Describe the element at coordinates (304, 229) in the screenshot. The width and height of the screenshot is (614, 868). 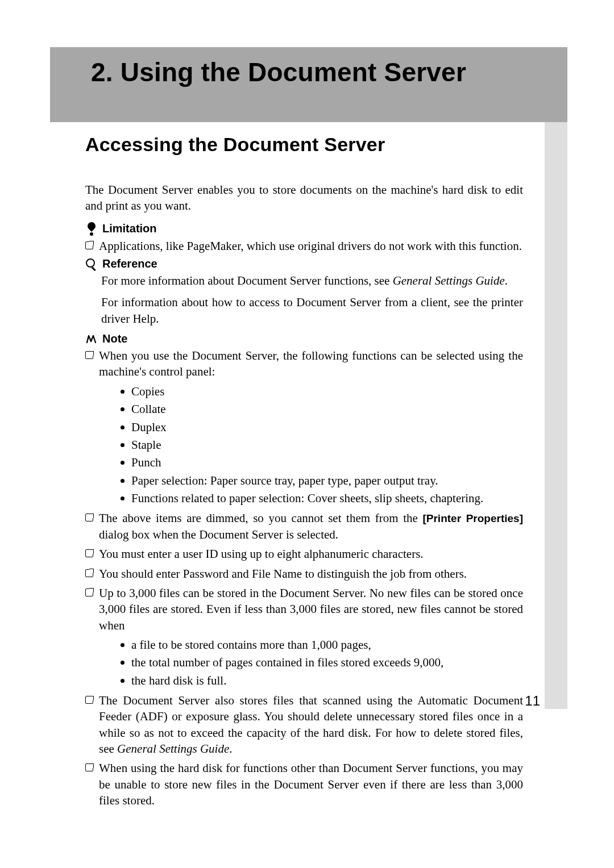
I see `limitation-heading: Limitation` at that location.